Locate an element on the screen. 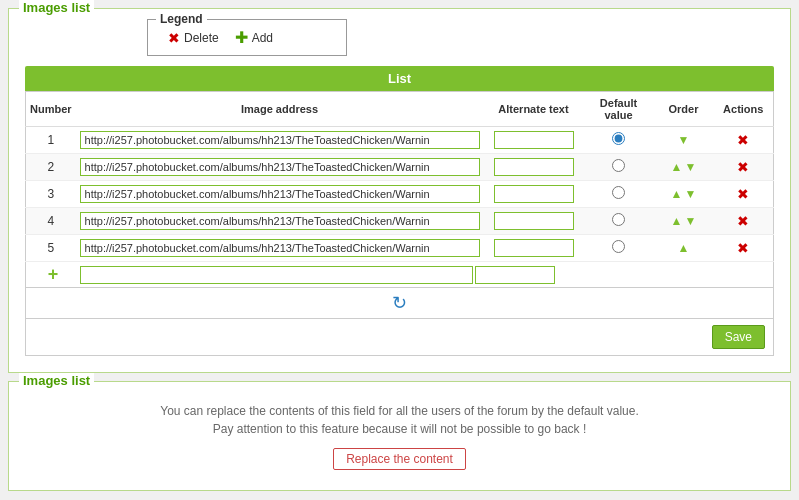  legend-content: ✖ Delete ✚ Add is located at coordinates (247, 38).